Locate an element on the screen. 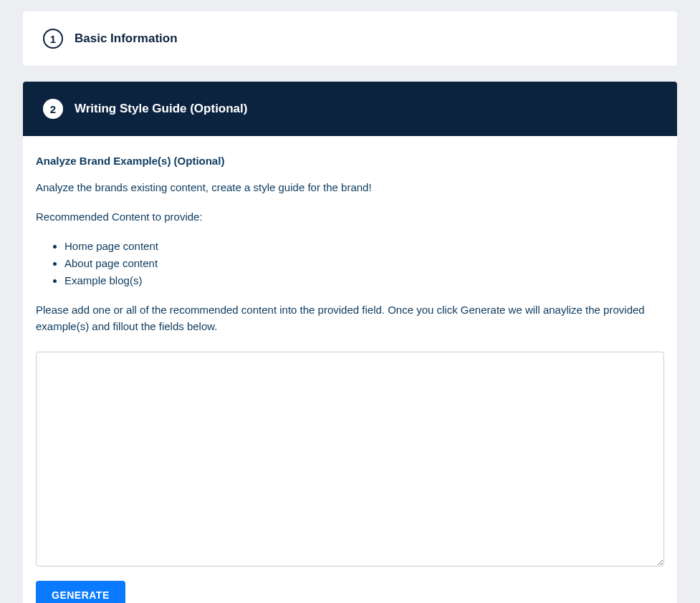  step-2-number: 2 is located at coordinates (53, 109).